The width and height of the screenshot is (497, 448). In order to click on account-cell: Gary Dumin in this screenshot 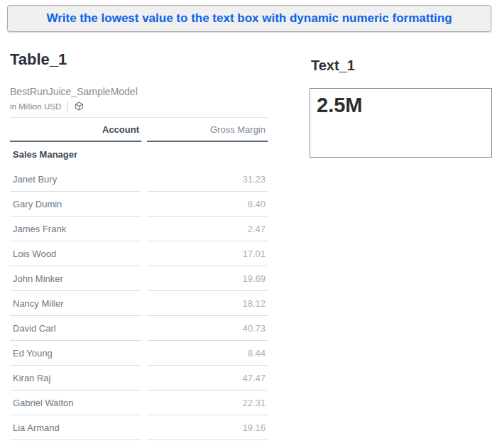, I will do `click(75, 204)`.